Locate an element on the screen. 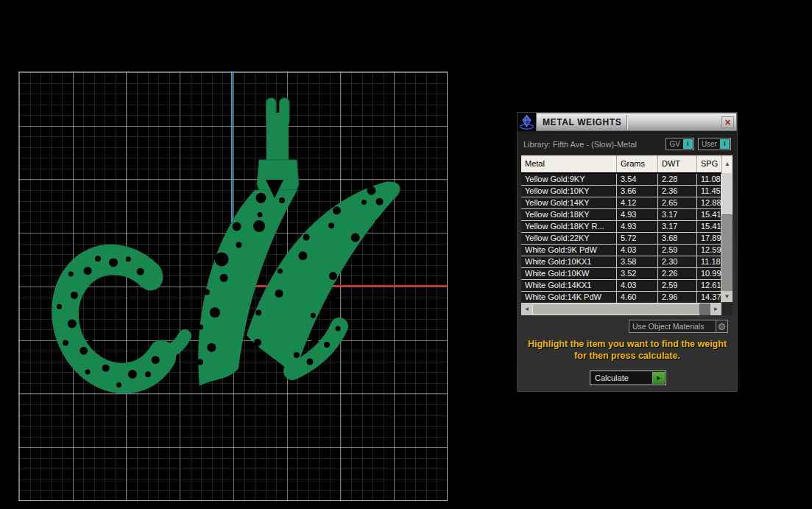 Image resolution: width=812 pixels, height=509 pixels. cell-metal: Yellow Gold:14KY is located at coordinates (569, 203).